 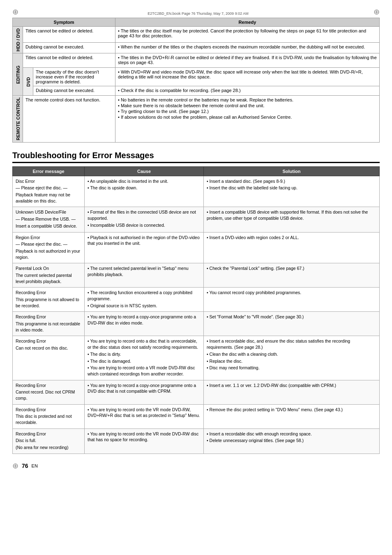 I want to click on symptom-cell: The capacity of the disc doesn't increas…, so click(x=74, y=77).